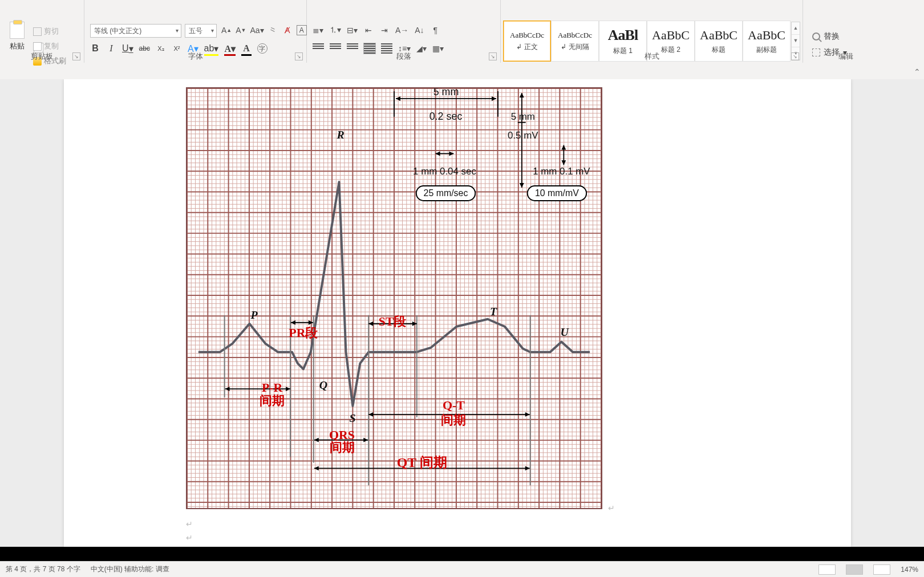 The width and height of the screenshot is (924, 577). What do you see at coordinates (318, 30) in the screenshot?
I see `bullets-button: ≣▾` at bounding box center [318, 30].